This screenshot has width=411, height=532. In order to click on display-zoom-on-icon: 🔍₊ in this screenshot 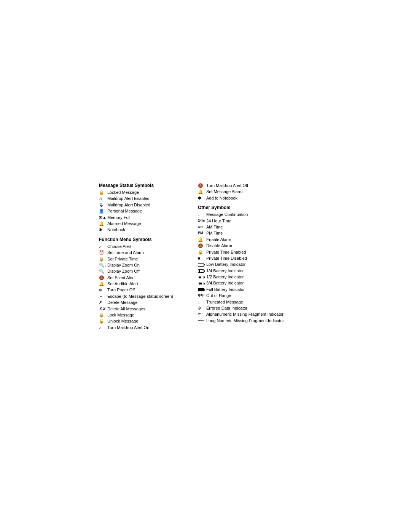, I will do `click(103, 265)`.